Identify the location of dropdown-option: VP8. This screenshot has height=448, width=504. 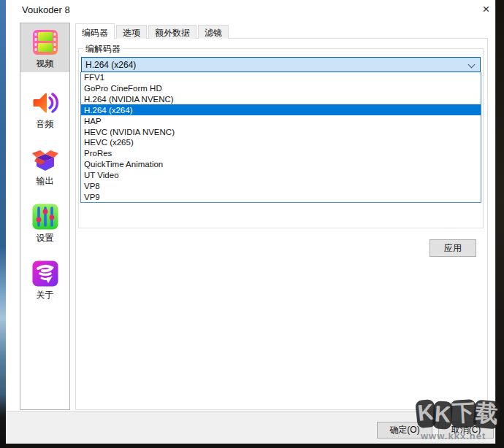
(280, 185).